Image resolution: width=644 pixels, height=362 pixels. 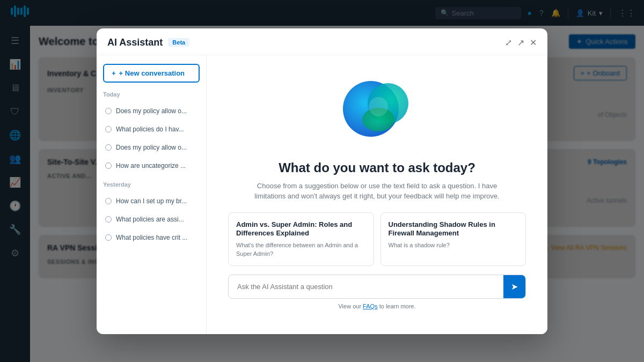 What do you see at coordinates (151, 166) in the screenshot?
I see `conv-item-text: How are uncategorize ...` at bounding box center [151, 166].